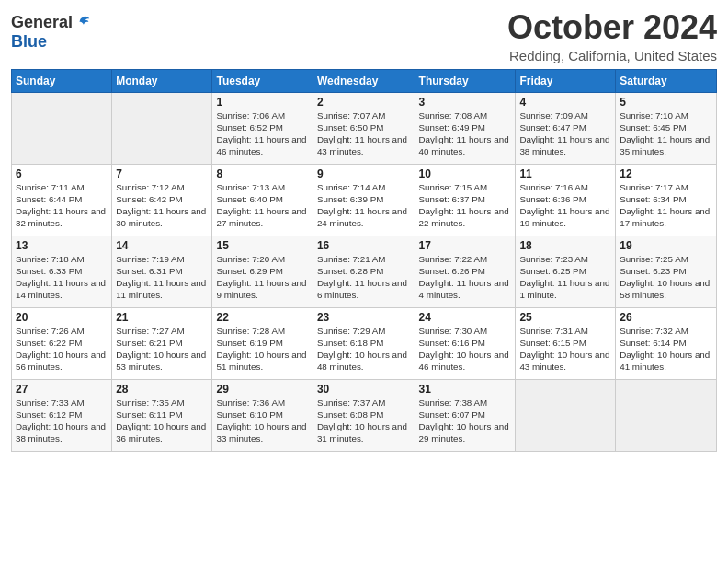 The image size is (728, 563). I want to click on day-info: Sunrise: 7:20 AM Sunset: 6:29 PM Dayligh…, so click(262, 278).